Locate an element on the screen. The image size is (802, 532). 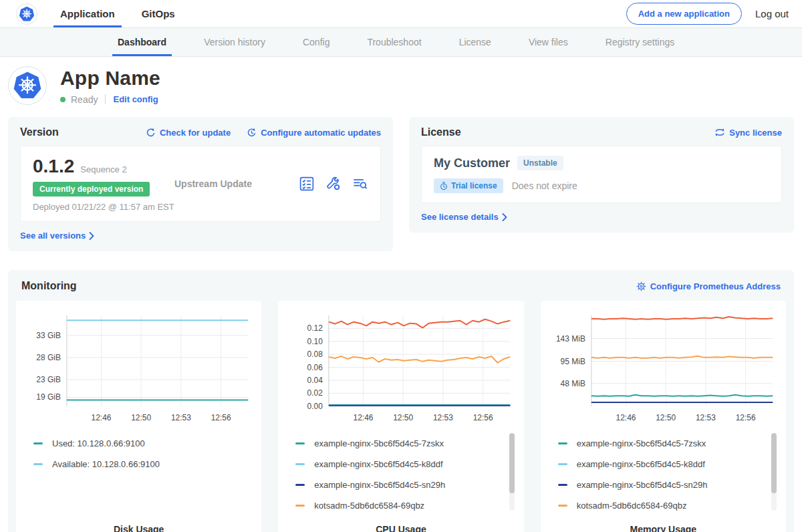
check-for-update-link: Check for update is located at coordinates (188, 132).